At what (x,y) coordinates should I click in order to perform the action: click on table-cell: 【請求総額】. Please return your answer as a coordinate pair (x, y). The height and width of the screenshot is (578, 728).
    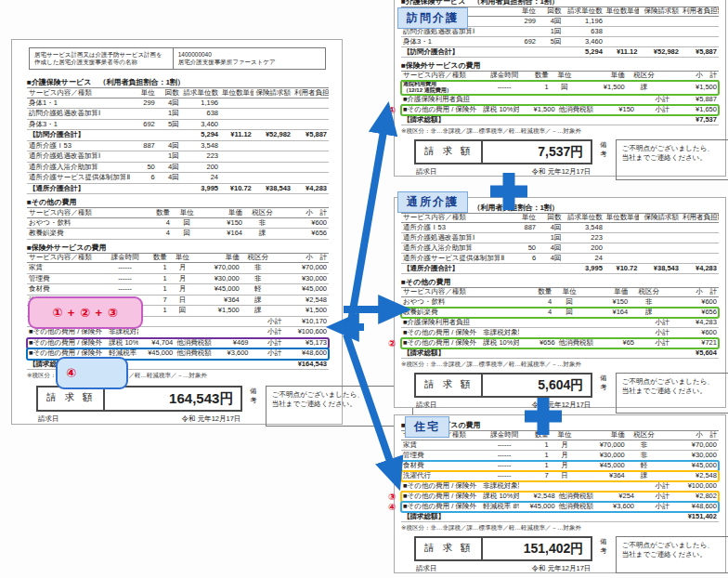
    Looking at the image, I should click on (461, 517).